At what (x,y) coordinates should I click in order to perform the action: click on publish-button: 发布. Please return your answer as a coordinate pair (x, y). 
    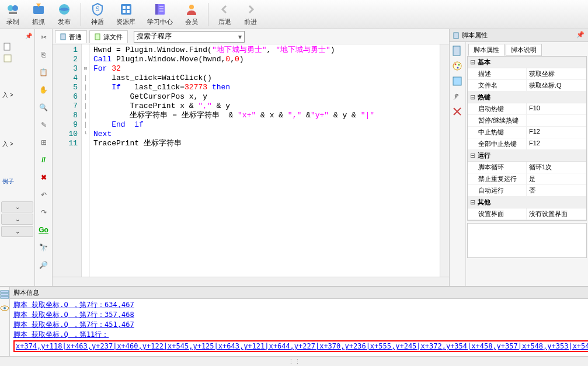
    Looking at the image, I should click on (64, 14).